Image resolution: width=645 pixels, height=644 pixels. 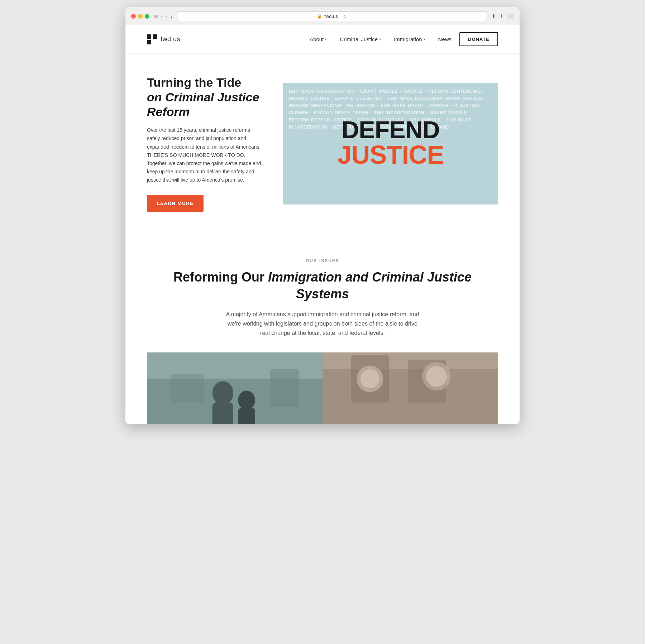 I want to click on nav-about: About ▾, so click(x=318, y=39).